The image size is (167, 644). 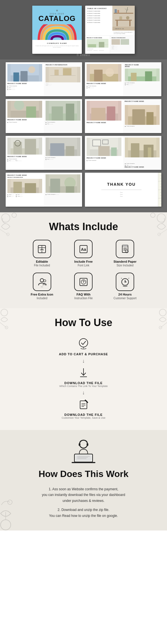 I want to click on extra-icon-box, so click(x=42, y=282).